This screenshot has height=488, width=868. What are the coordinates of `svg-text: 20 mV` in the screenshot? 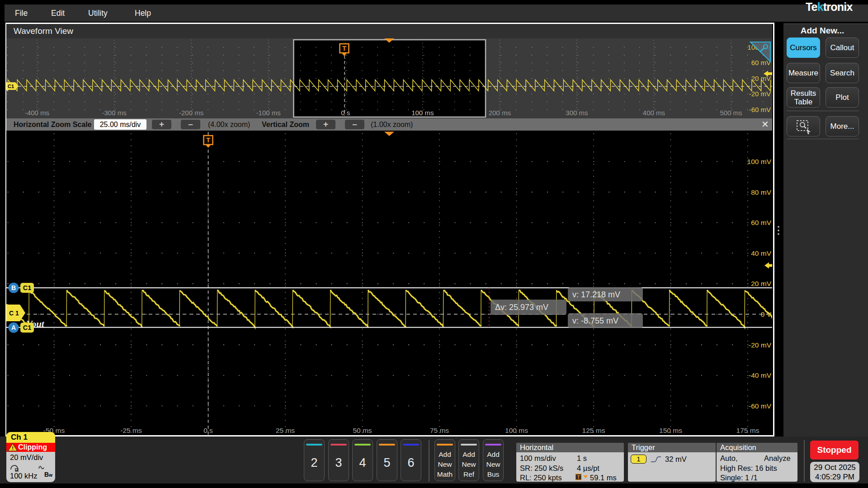 It's located at (761, 284).